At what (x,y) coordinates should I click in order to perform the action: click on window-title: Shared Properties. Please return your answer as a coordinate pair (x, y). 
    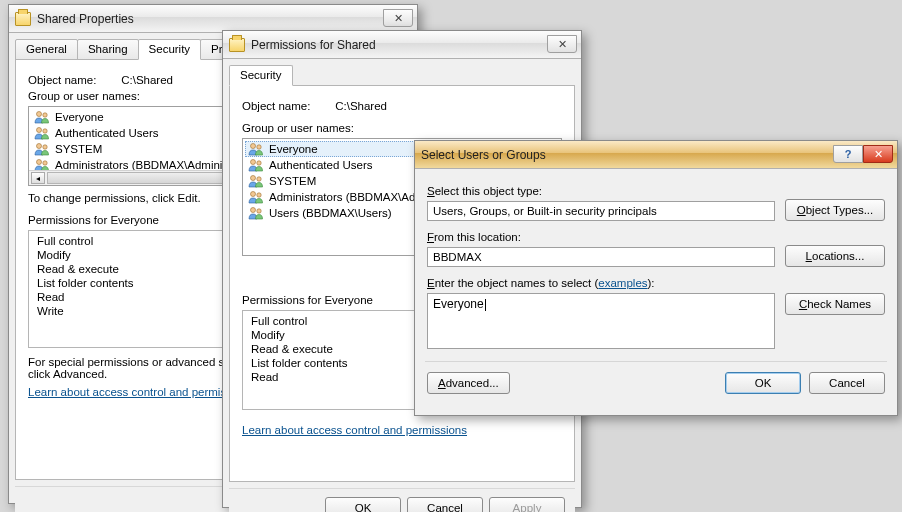
    Looking at the image, I should click on (210, 19).